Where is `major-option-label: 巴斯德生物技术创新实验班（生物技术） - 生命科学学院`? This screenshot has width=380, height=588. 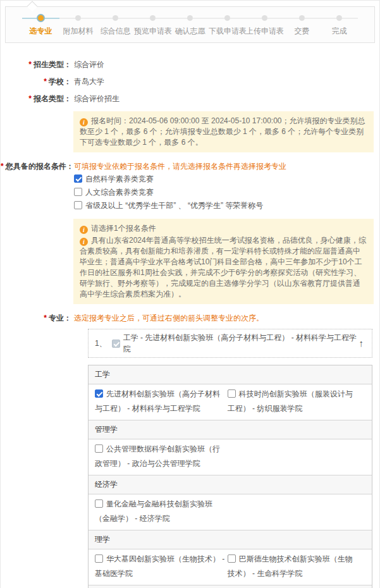 major-option-label: 巴斯德生物技术创新实验班（生物技术） - 生命科学学院 is located at coordinates (290, 567).